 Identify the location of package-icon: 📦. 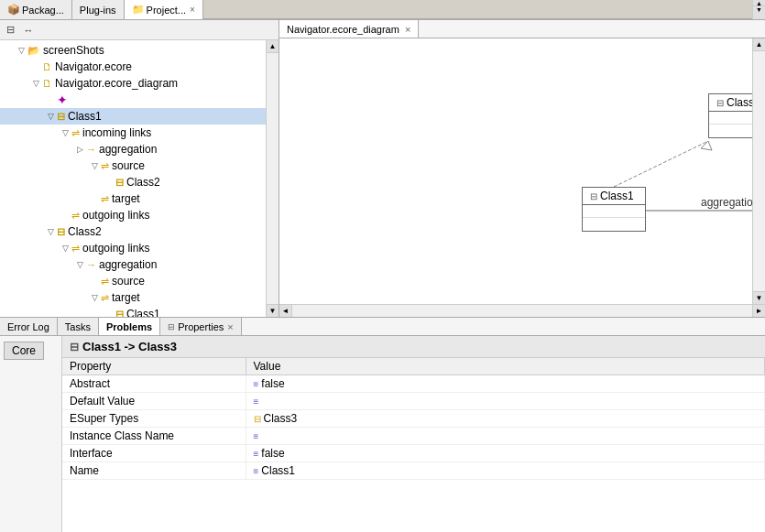
(14, 9).